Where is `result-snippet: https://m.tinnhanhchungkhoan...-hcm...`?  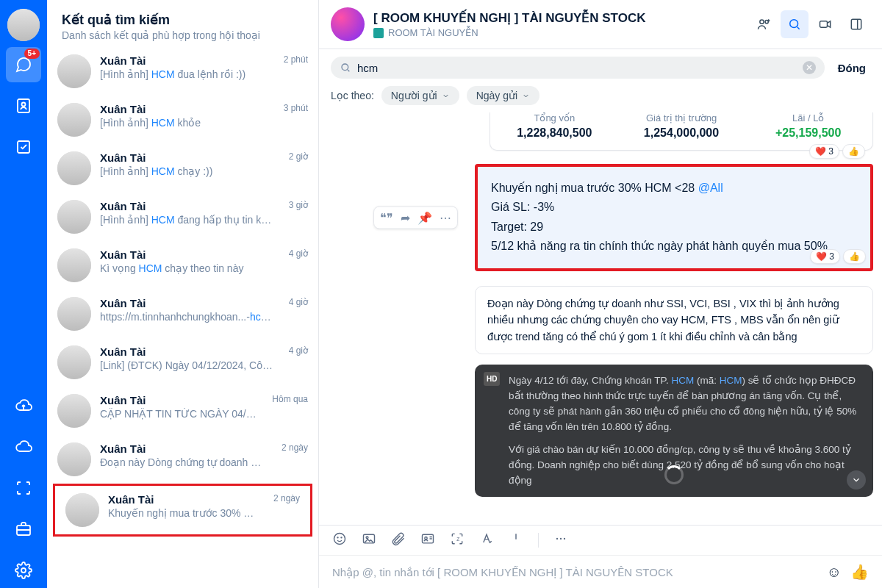
result-snippet: https://m.tinnhanhchungkhoan...-hcm... is located at coordinates (187, 317).